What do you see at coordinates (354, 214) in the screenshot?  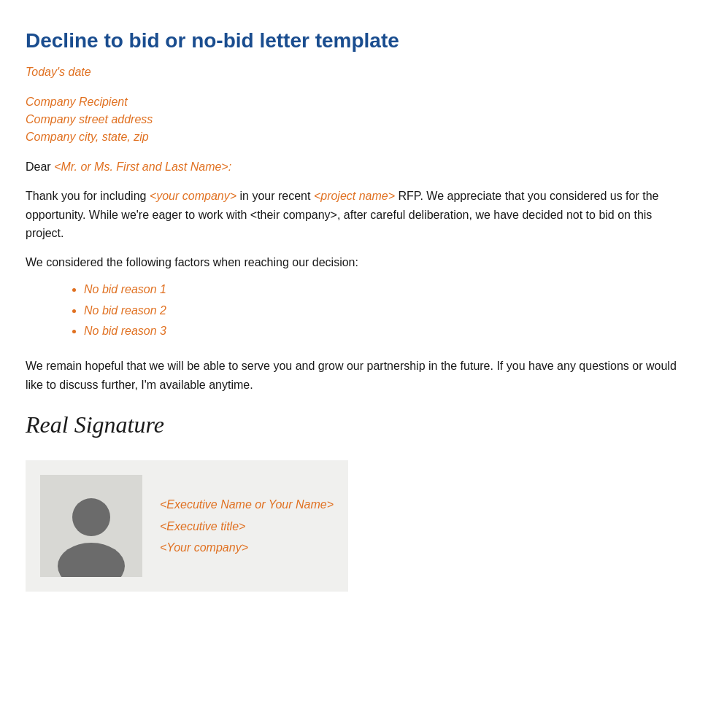 I see `intro-paragraph: Thank you for including <your company> i…` at bounding box center [354, 214].